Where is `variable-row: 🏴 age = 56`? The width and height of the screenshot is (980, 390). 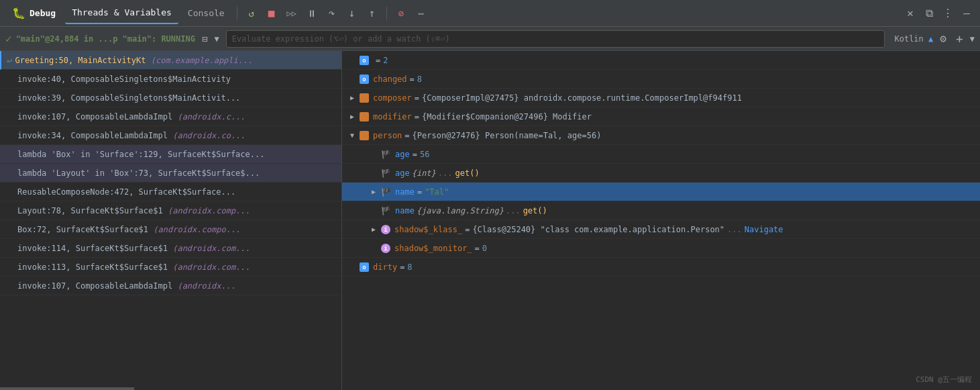
variable-row: 🏴 age = 56 is located at coordinates (661, 154).